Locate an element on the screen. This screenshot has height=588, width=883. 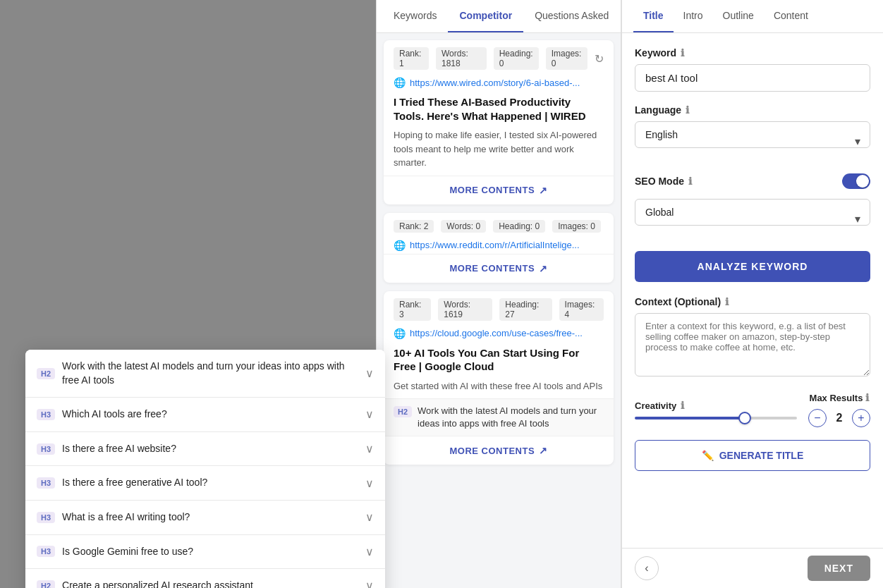
tab-competitor: Competitor is located at coordinates (485, 16).